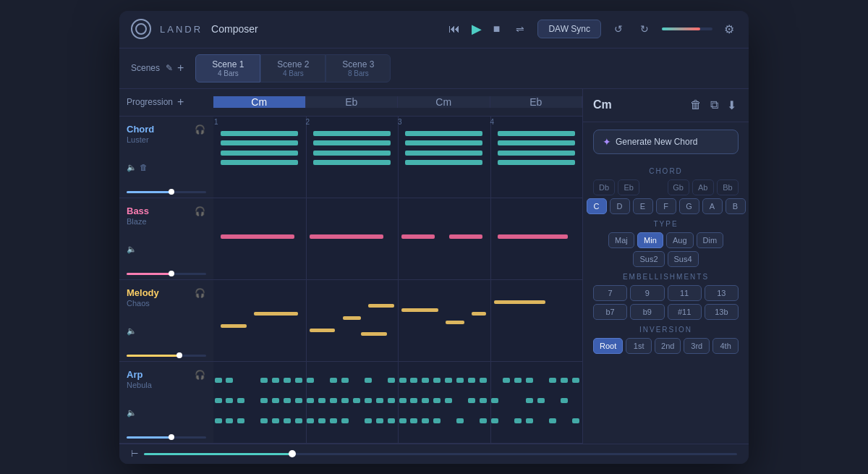  Describe the element at coordinates (166, 211) in the screenshot. I see `track-name-row-bass: Bass 🎧` at that location.